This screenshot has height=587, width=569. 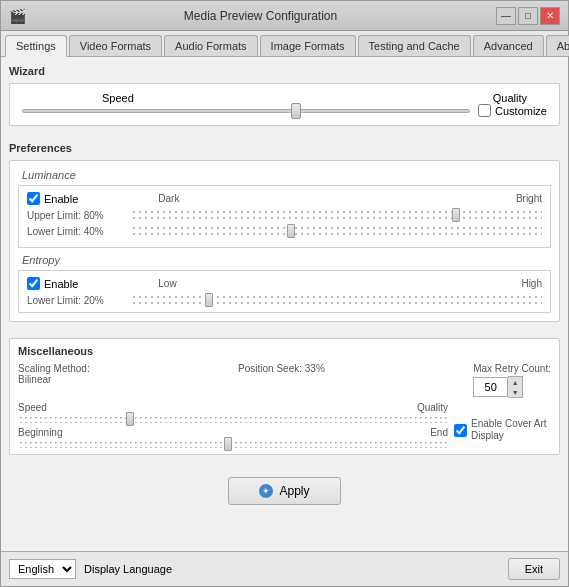 What do you see at coordinates (286, 260) in the screenshot?
I see `entropy-section-title: Entropy` at bounding box center [286, 260].